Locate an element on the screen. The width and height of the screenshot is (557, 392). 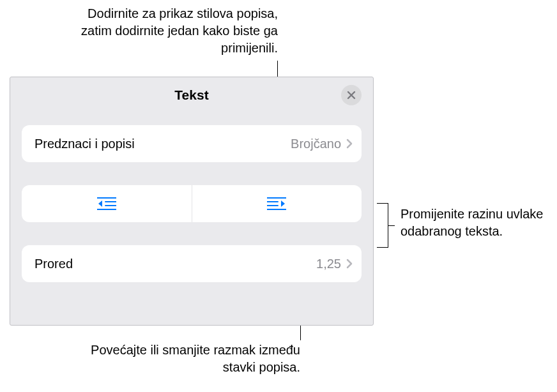
panel-title: Tekst is located at coordinates (192, 95).